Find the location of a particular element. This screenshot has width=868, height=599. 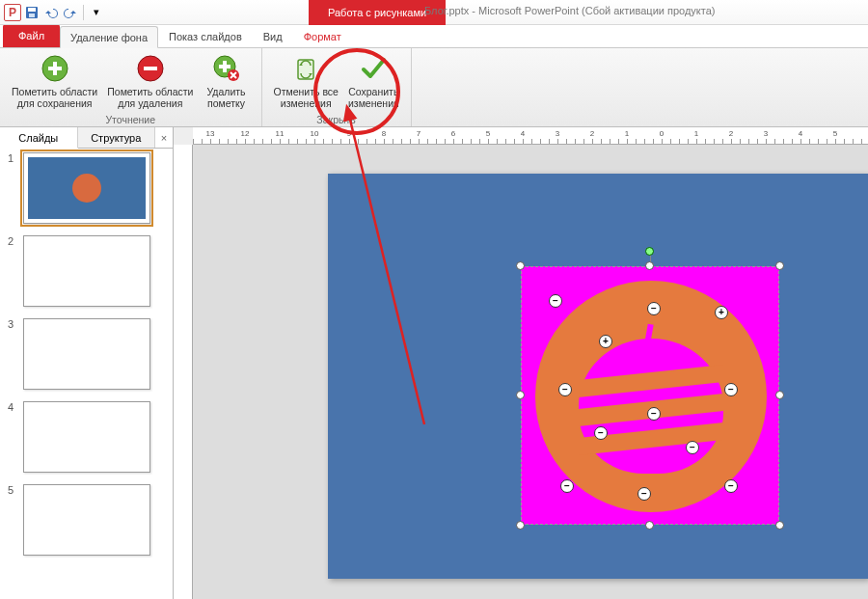

resize-handle-sw is located at coordinates (521, 525).